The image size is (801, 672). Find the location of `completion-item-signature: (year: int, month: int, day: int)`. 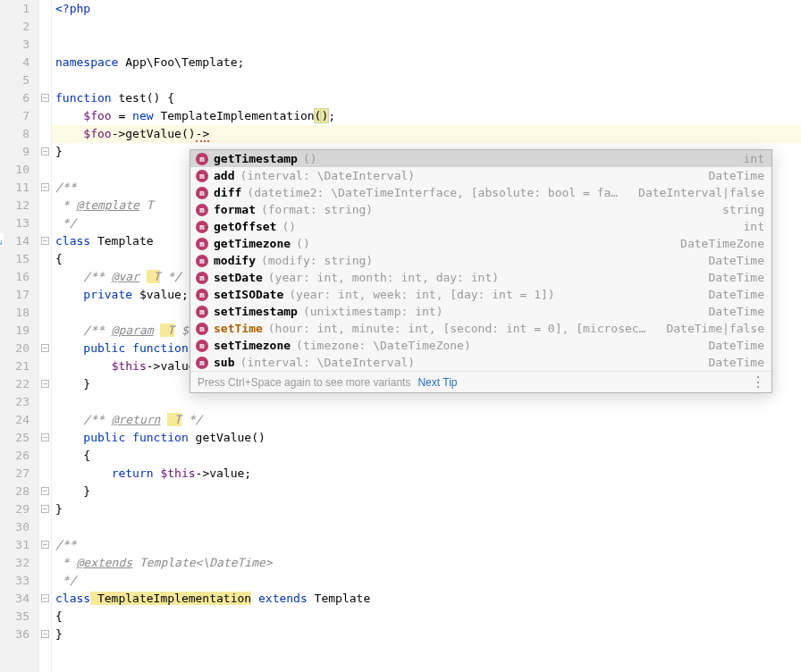

completion-item-signature: (year: int, month: int, day: int) is located at coordinates (481, 277).